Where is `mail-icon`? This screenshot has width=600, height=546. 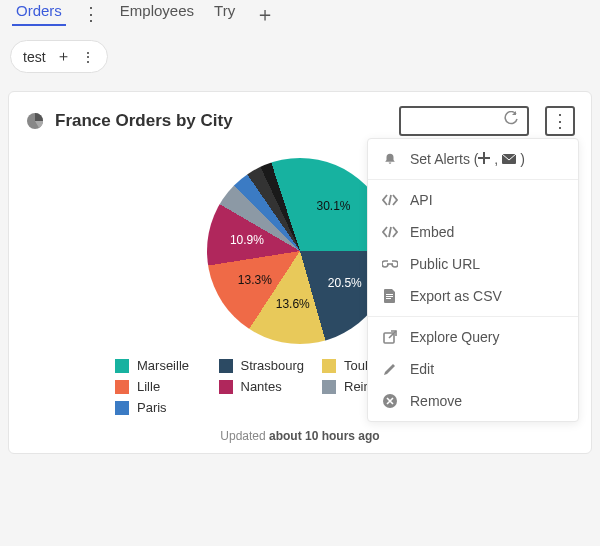 mail-icon is located at coordinates (509, 159).